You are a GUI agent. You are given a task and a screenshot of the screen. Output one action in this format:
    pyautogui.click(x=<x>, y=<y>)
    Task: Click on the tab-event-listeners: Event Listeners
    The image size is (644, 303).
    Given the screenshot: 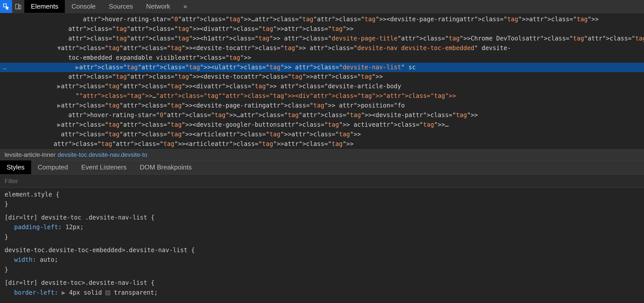 What is the action you would take?
    pyautogui.click(x=104, y=167)
    